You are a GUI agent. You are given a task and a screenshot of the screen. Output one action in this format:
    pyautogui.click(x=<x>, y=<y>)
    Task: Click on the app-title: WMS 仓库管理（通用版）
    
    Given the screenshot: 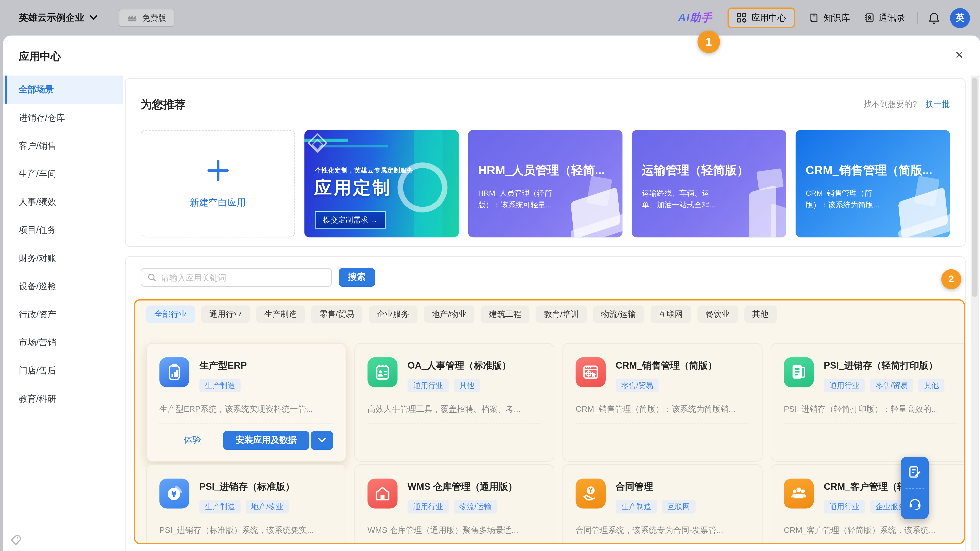 What is the action you would take?
    pyautogui.click(x=476, y=487)
    